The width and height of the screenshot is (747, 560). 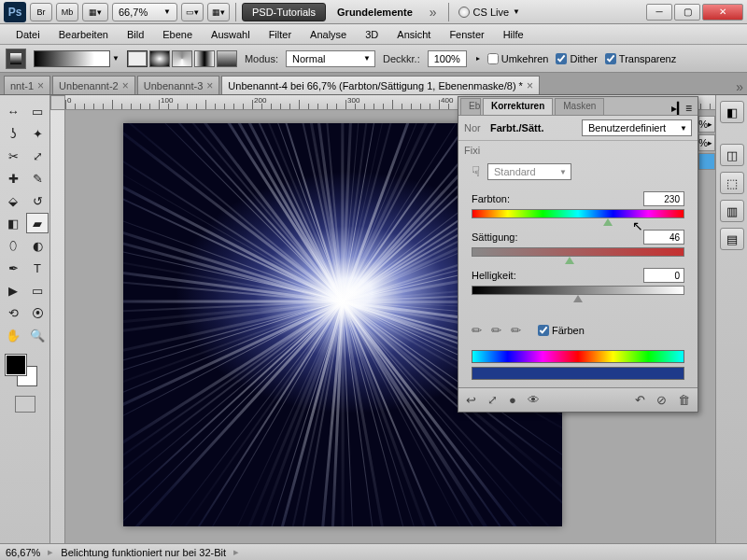 What do you see at coordinates (58, 327) in the screenshot?
I see `ruler-vertical` at bounding box center [58, 327].